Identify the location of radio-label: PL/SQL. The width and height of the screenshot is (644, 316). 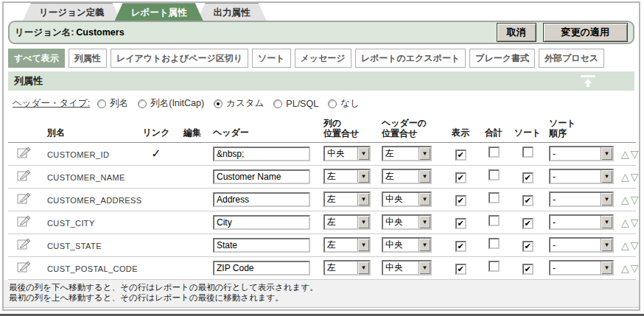
(302, 104).